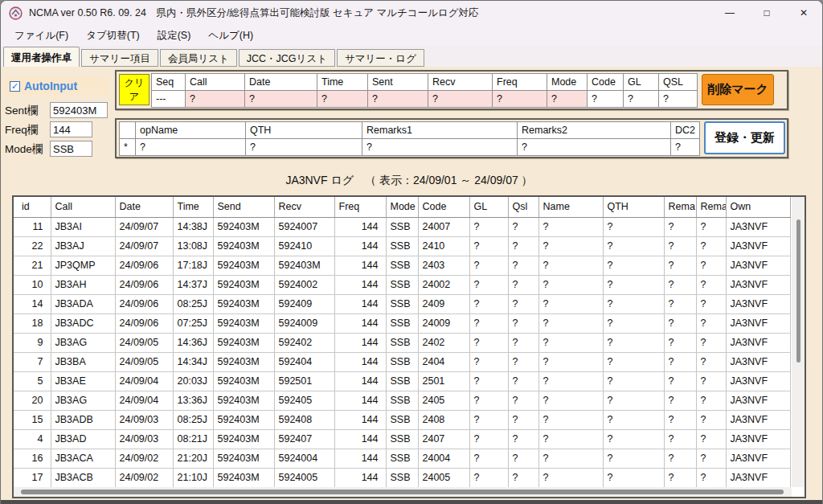  I want to click on entry-col-sent: Sent, so click(399, 82).